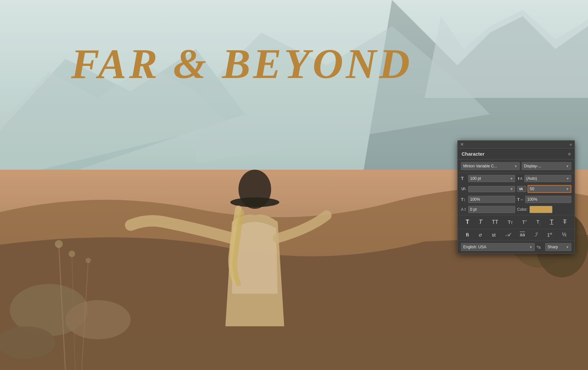  I want to click on font-size-group: T 100 pt ▼, so click(488, 178).